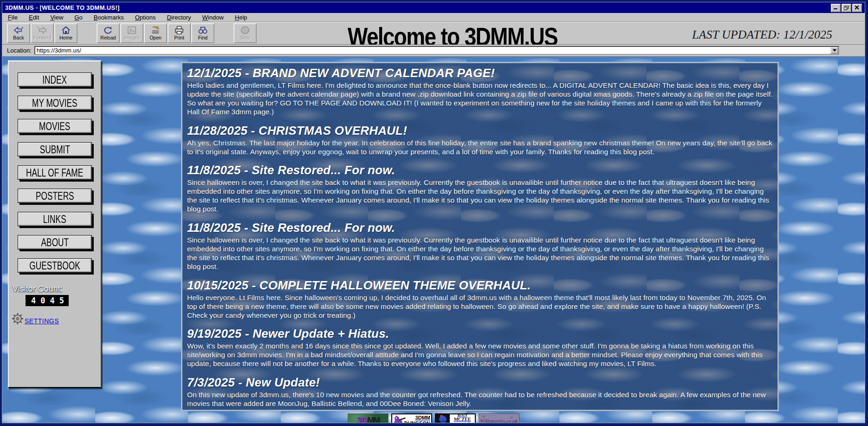 The height and width of the screenshot is (426, 868). I want to click on window-title: 3DMM.US - [WELCOME TO 3DMM.US!], so click(62, 7).